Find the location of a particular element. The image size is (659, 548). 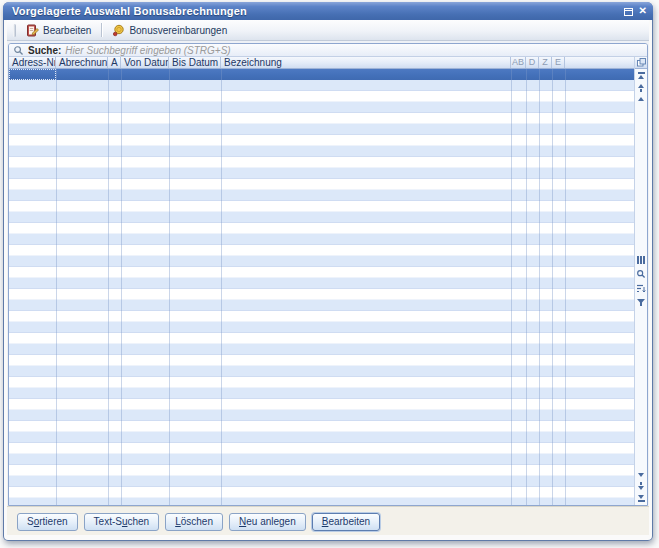

column-header-ab: AB is located at coordinates (518, 62).